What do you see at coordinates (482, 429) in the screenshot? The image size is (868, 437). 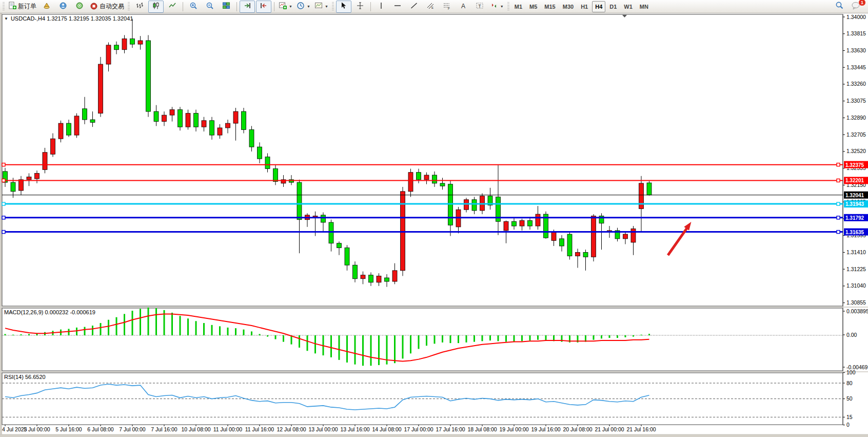 I see `time-axis-label: 18 Jul 08:00` at bounding box center [482, 429].